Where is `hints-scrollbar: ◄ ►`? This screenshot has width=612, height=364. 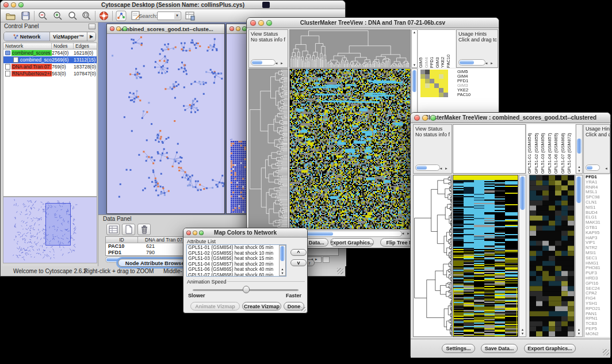 hints-scrollbar: ◄ ► is located at coordinates (476, 62).